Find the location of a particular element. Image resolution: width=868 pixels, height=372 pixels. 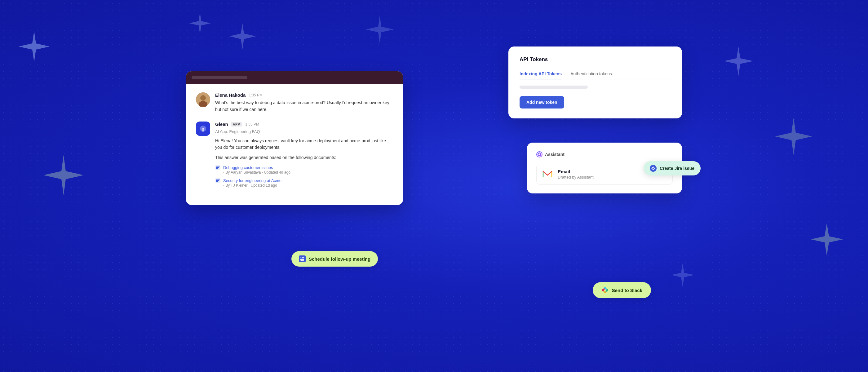

api-tokens-card: API Tokens Indexing API Tokens Authentic… is located at coordinates (595, 82).